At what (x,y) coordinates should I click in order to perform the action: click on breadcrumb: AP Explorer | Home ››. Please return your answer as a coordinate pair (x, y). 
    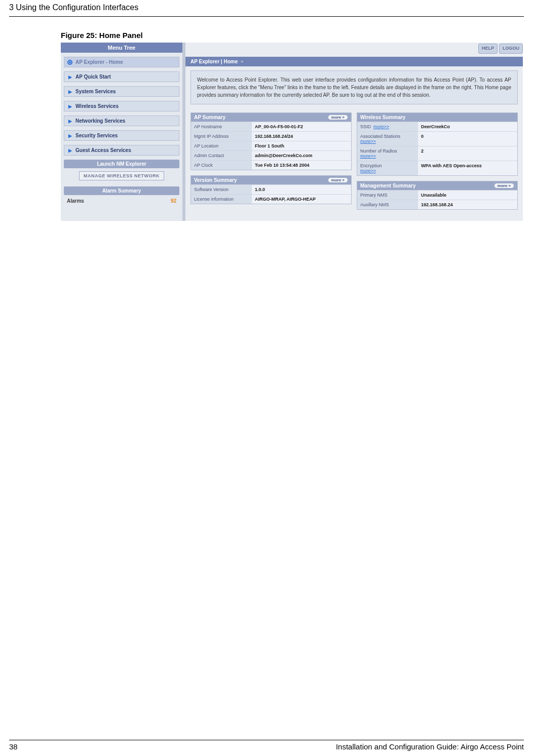
    Looking at the image, I should click on (354, 62).